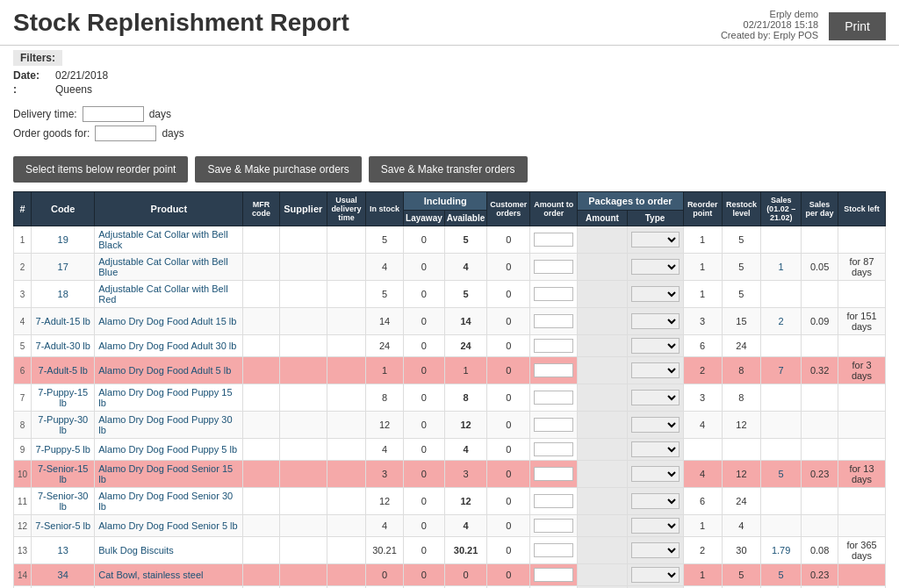 The height and width of the screenshot is (588, 899). What do you see at coordinates (602, 219) in the screenshot?
I see `col-pkg-amount: Amount` at bounding box center [602, 219].